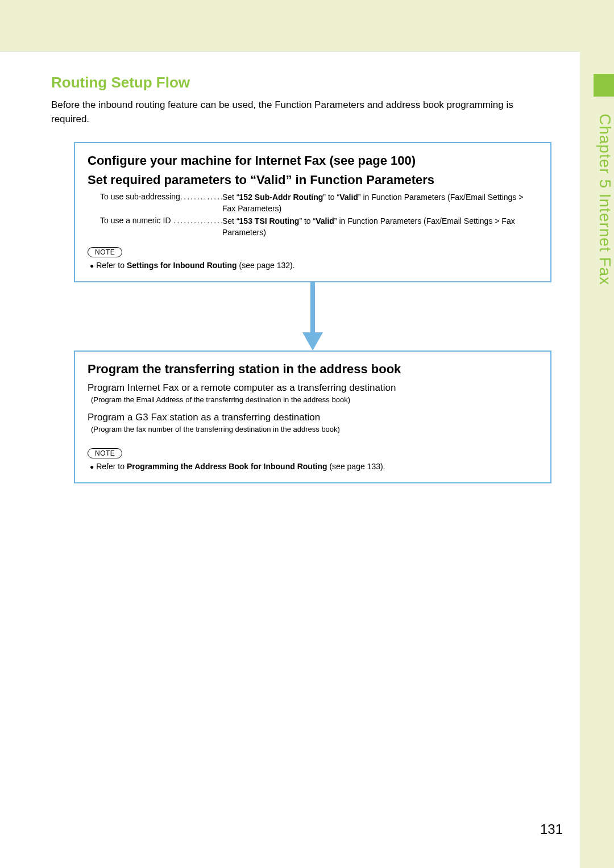  What do you see at coordinates (313, 161) in the screenshot?
I see `box1-heading1: Configure your machine for Internet Fax …` at bounding box center [313, 161].